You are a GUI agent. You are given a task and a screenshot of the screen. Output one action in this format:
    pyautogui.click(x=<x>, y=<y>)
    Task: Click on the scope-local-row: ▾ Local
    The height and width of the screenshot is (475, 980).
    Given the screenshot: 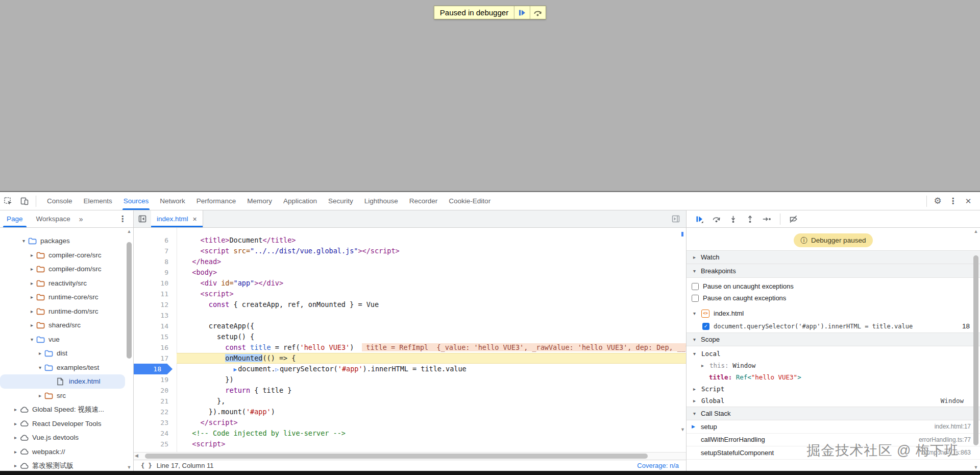 What is the action you would take?
    pyautogui.click(x=833, y=353)
    